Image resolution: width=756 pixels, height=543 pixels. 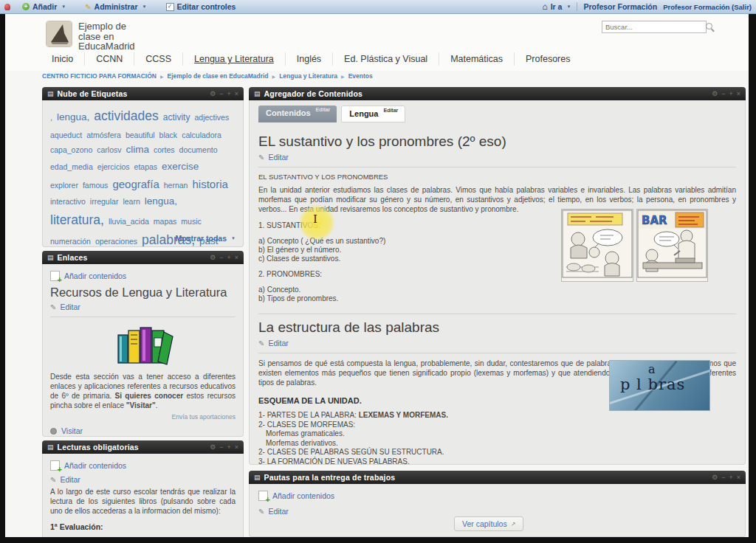 What do you see at coordinates (71, 151) in the screenshot?
I see `tag-link-capa-ozono: capa_ozono` at bounding box center [71, 151].